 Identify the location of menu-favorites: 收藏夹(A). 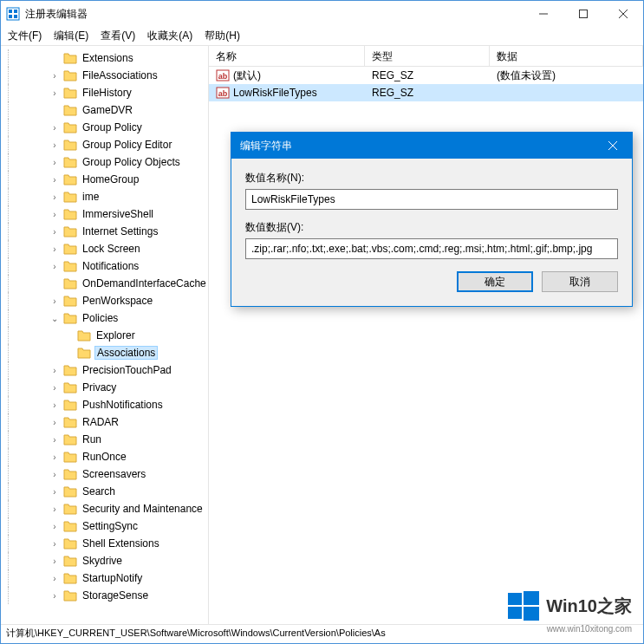
(170, 36).